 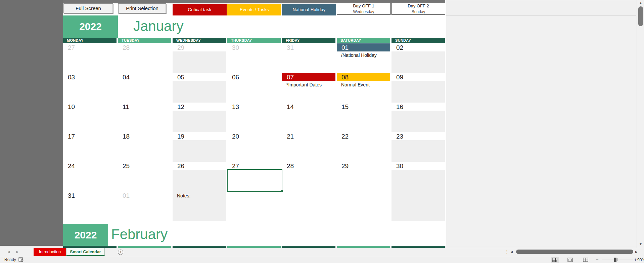 What do you see at coordinates (364, 12) in the screenshot?
I see `day-off-1-value: Wednesday` at bounding box center [364, 12].